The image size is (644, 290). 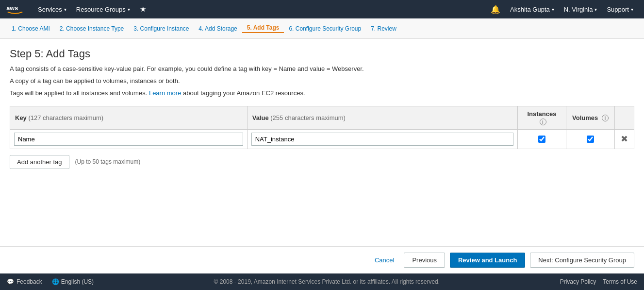 I want to click on page-title: Step 5: Add Tags, so click(x=322, y=54).